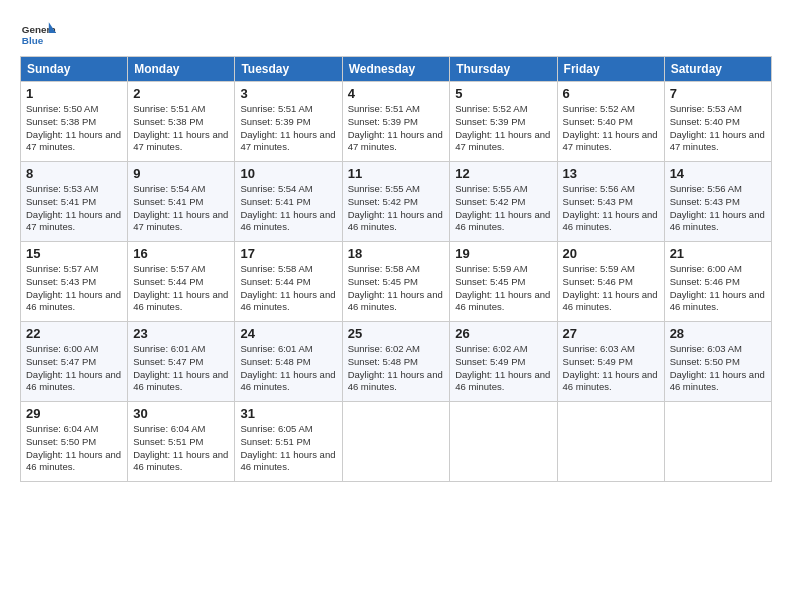 The width and height of the screenshot is (792, 612). What do you see at coordinates (504, 122) in the screenshot?
I see `calendar-cell: 5Sunrise: 5:52 AMSunset: 5:39 PMDaylight…` at bounding box center [504, 122].